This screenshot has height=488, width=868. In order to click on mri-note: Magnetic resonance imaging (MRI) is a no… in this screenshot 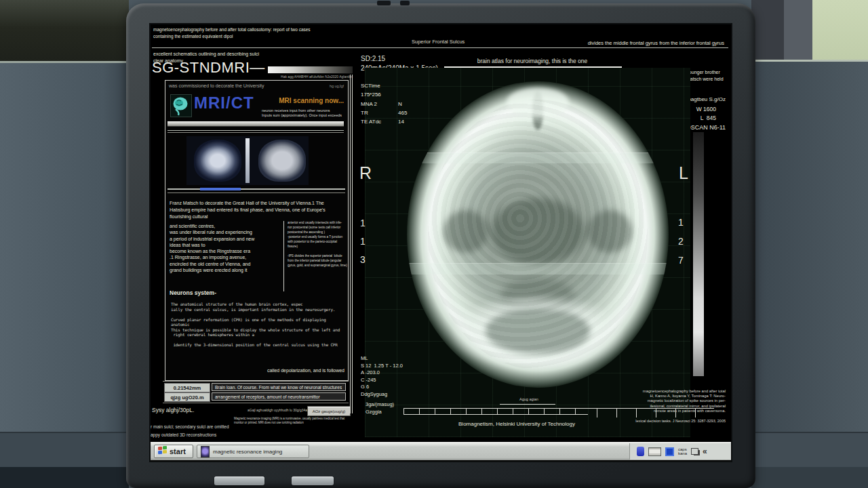, I will do `click(289, 422)`.